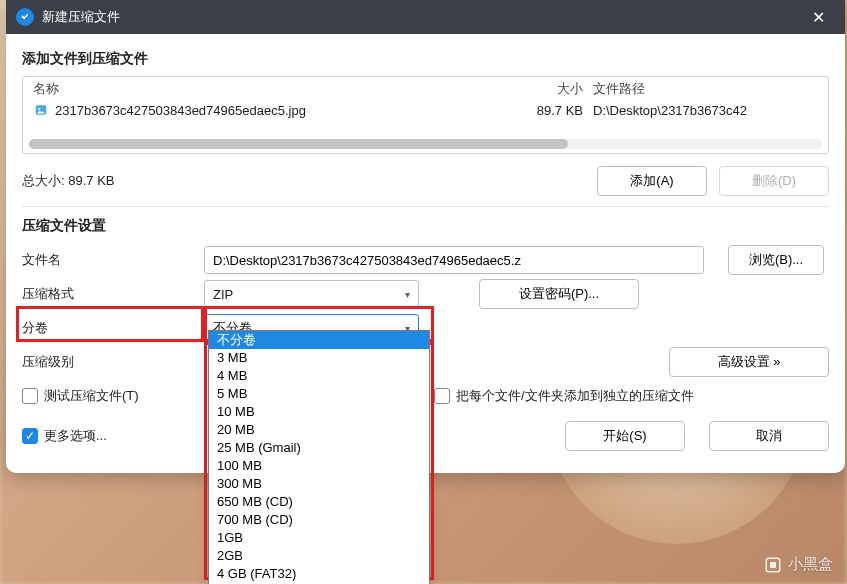  I want to click on split-dropdown: 不分卷3 MB4 MB5 MB10 MB20 MB25 MB (Gmail)10…, so click(319, 457).